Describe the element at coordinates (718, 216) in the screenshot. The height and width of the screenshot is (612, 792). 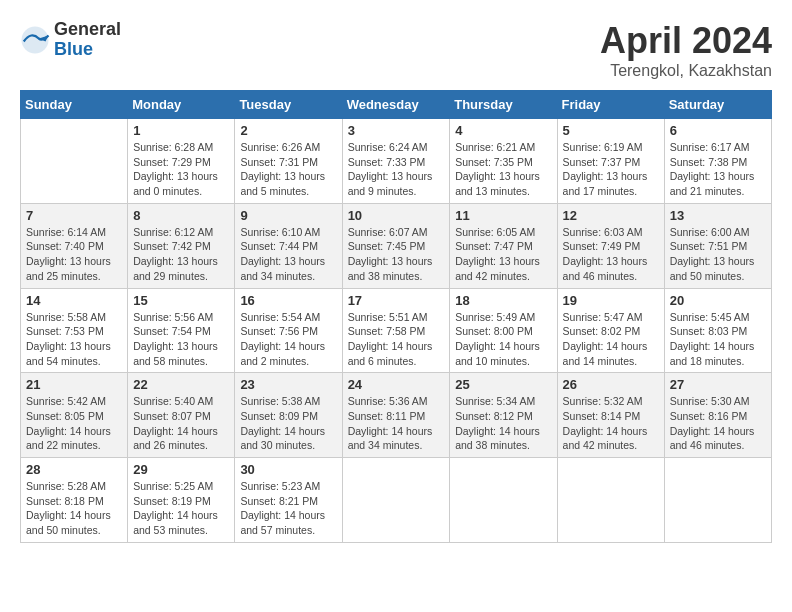
I see `day-number: 13` at that location.